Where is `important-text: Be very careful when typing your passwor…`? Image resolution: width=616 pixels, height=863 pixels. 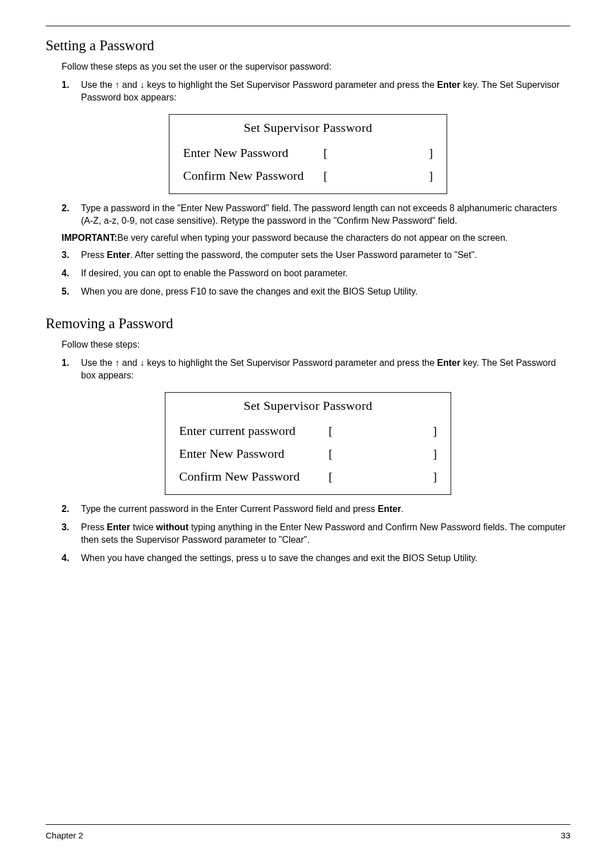
important-text: Be very careful when typing your passwor… is located at coordinates (313, 237).